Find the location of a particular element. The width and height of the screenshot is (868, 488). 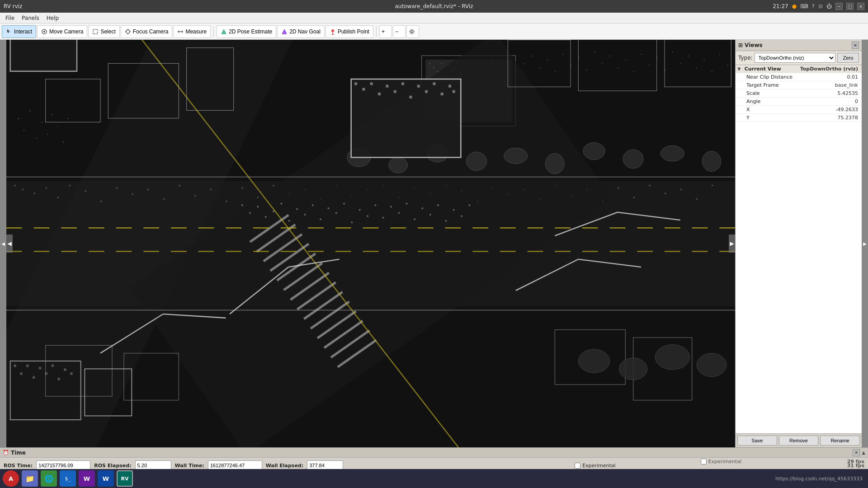

focus-camera-button: Focus Camera is located at coordinates (146, 32).